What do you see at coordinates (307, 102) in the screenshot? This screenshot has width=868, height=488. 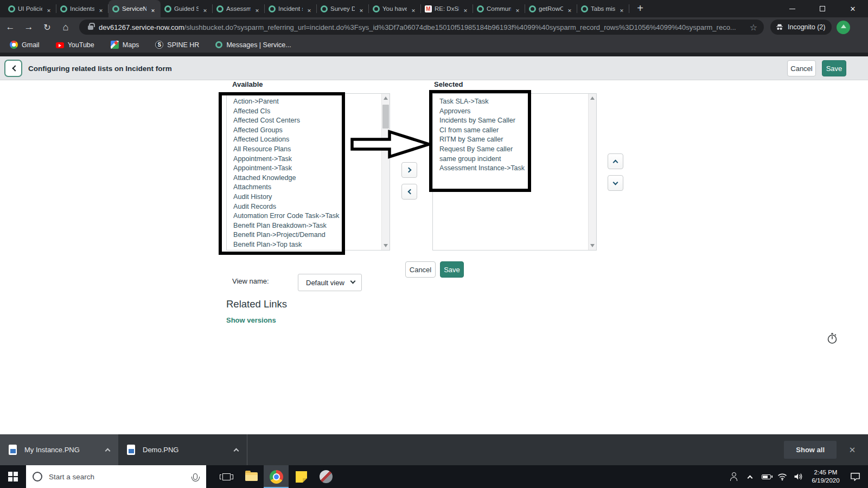 I see `list-option: Action->Parent` at bounding box center [307, 102].